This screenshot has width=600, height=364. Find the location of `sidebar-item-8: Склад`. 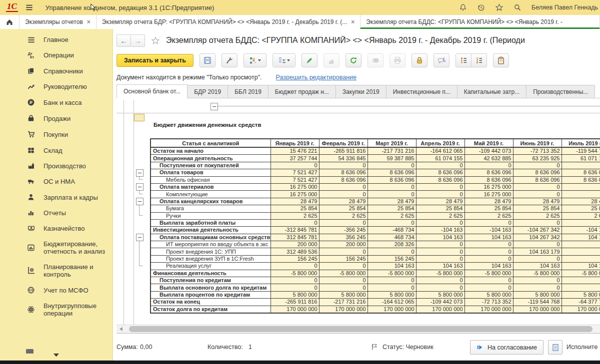

sidebar-item-8: Склад is located at coordinates (56, 150).